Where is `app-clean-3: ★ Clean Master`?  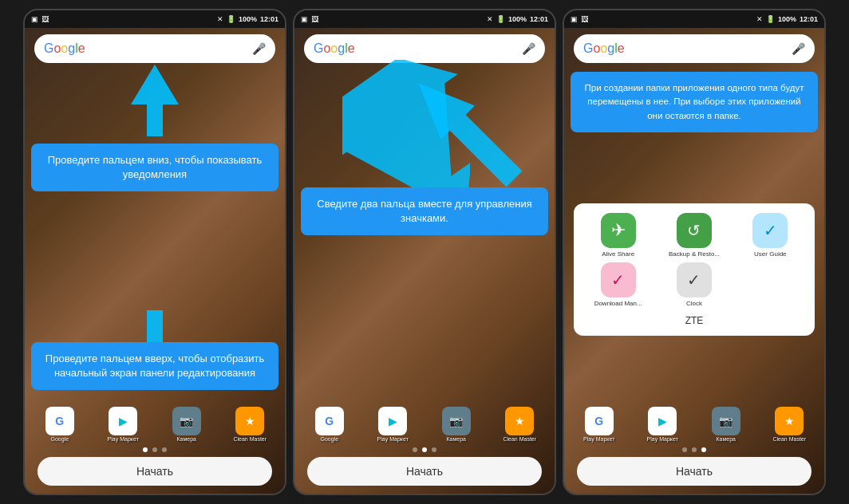
app-clean-3: ★ Clean Master is located at coordinates (789, 424).